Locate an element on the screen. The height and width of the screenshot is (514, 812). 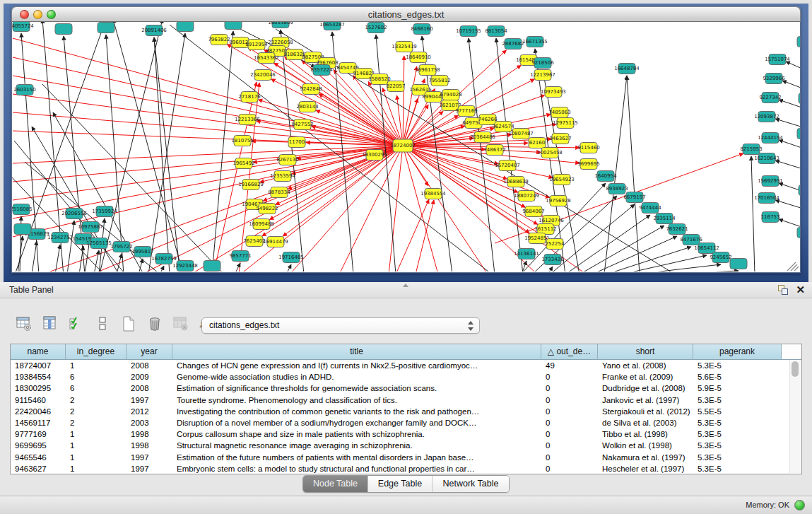
network-node: 12353594 is located at coordinates (283, 177).